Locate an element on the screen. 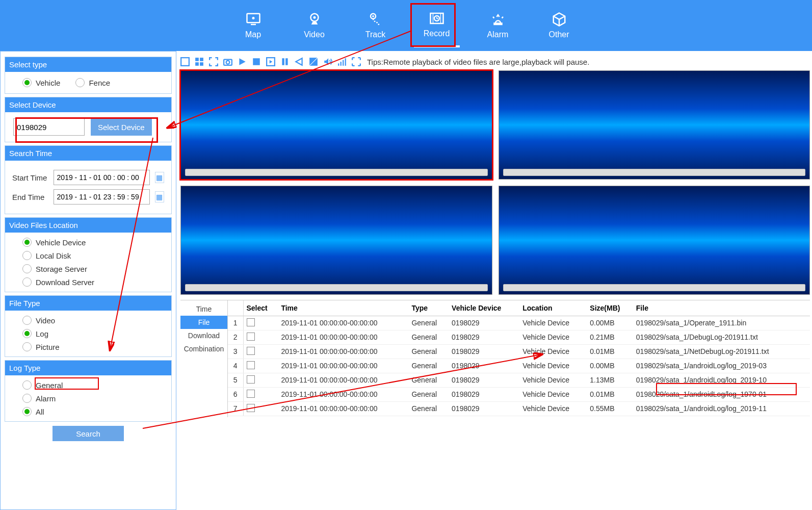  nav-label: Map is located at coordinates (253, 35).